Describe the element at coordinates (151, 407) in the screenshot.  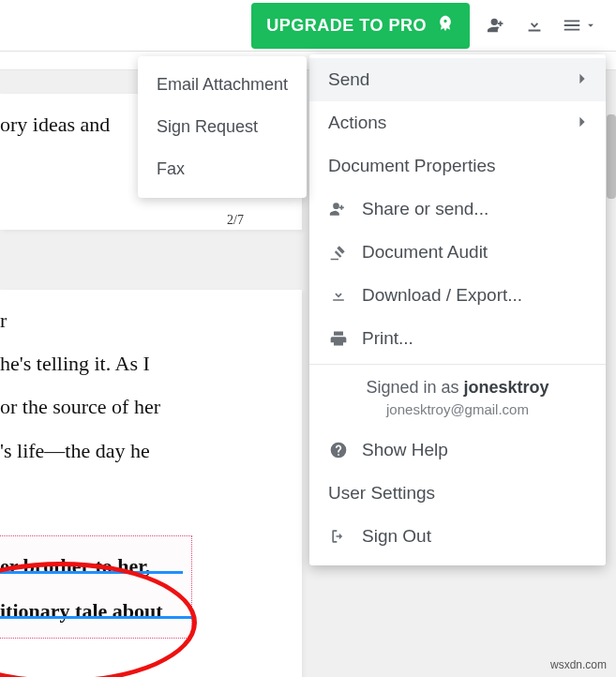
I see `doc-text: or the source of her` at that location.